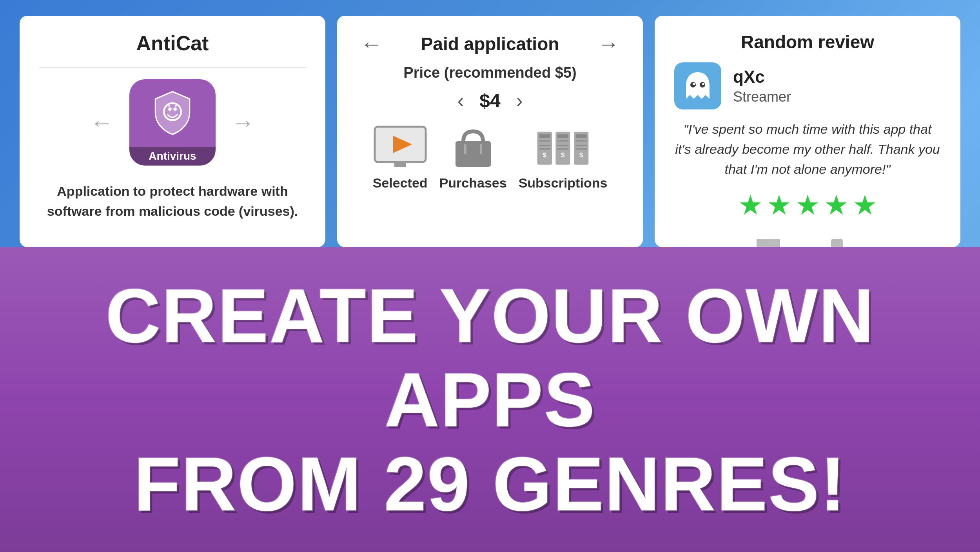 This screenshot has height=552, width=980. Describe the element at coordinates (243, 122) in the screenshot. I see `anticat-nav-right: →` at that location.